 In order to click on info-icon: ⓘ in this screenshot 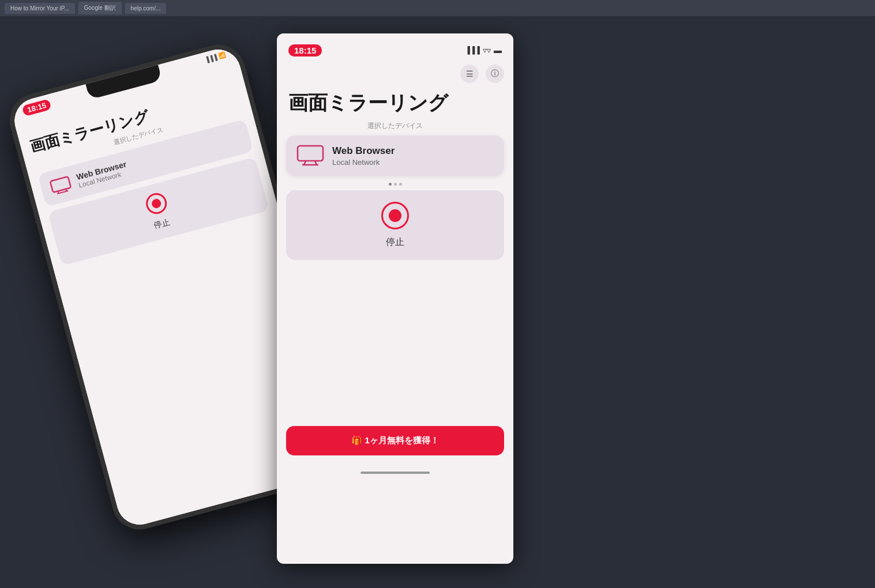, I will do `click(495, 74)`.